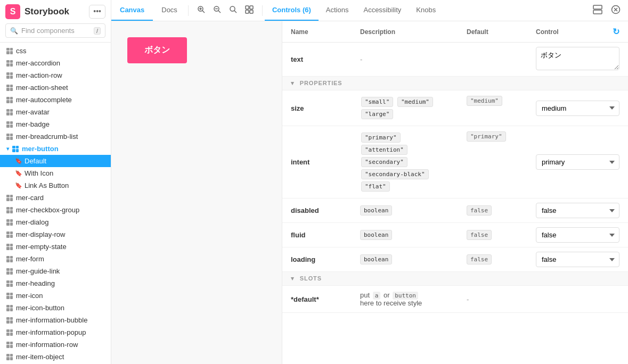  Describe the element at coordinates (55, 332) in the screenshot. I see `sidebar-item-mer-information-popup: mer-information-popup` at that location.